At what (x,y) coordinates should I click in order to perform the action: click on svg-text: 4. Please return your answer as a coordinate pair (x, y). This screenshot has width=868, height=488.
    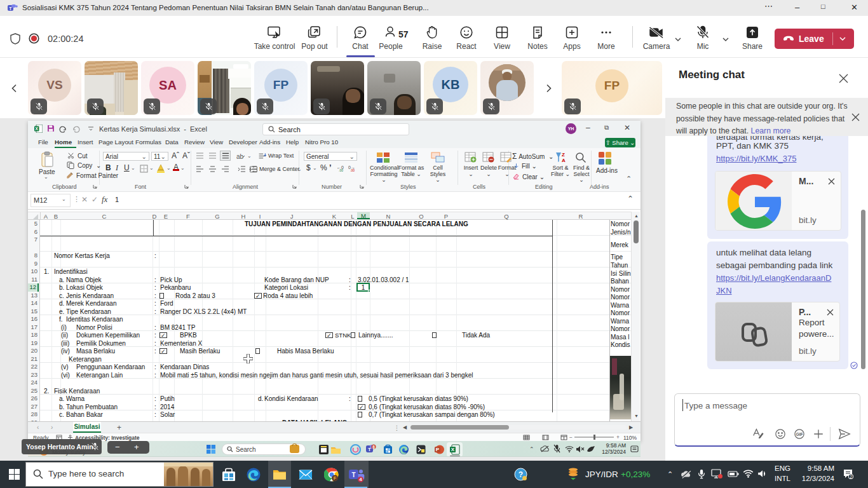
    Looking at the image, I should click on (361, 479).